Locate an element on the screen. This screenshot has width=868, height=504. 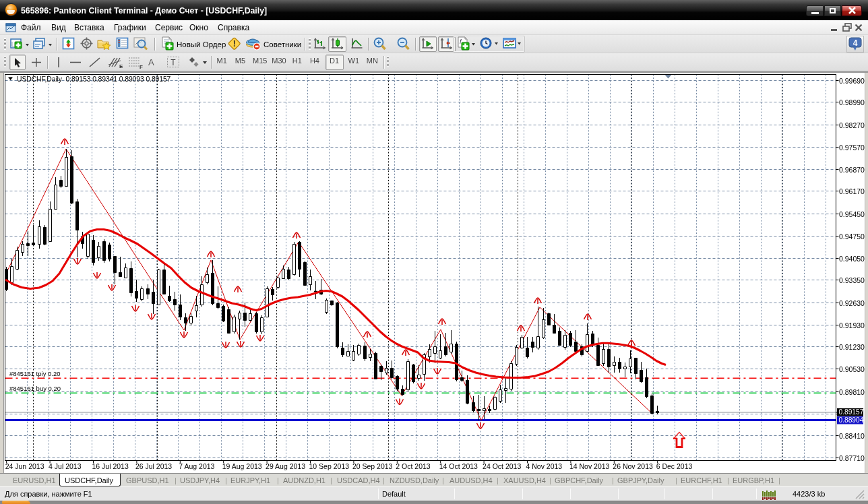
svg-text: 0.92630 is located at coordinates (852, 303).